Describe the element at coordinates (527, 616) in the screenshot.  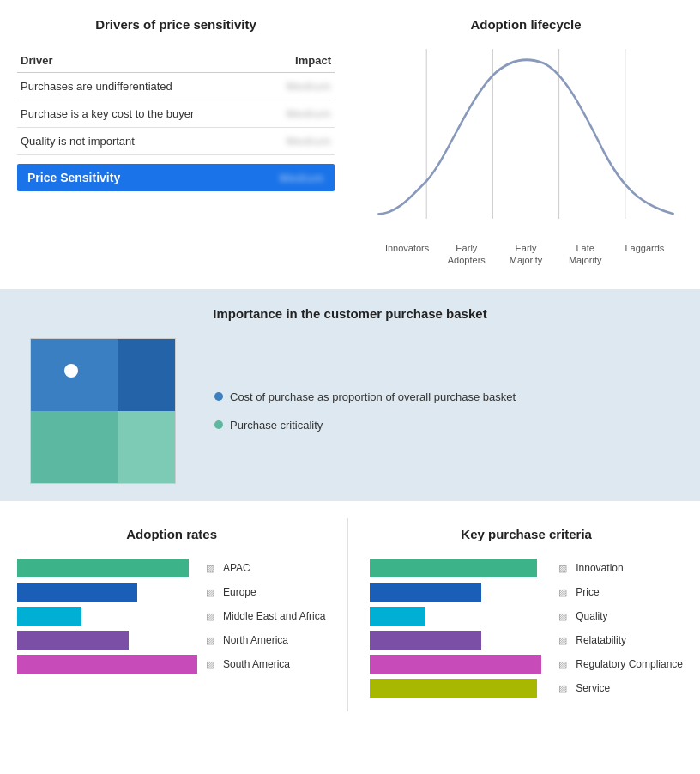
I see `bar-row: ▨ Quality` at that location.